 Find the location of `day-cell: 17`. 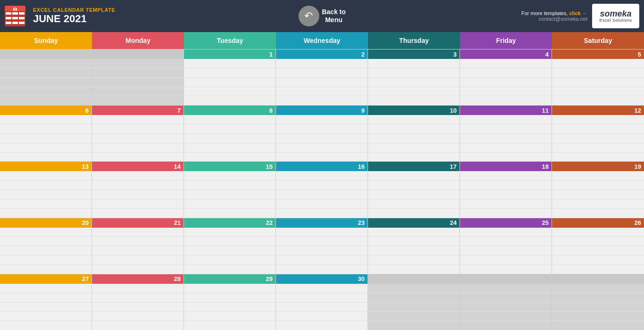

day-cell: 17 is located at coordinates (414, 190).